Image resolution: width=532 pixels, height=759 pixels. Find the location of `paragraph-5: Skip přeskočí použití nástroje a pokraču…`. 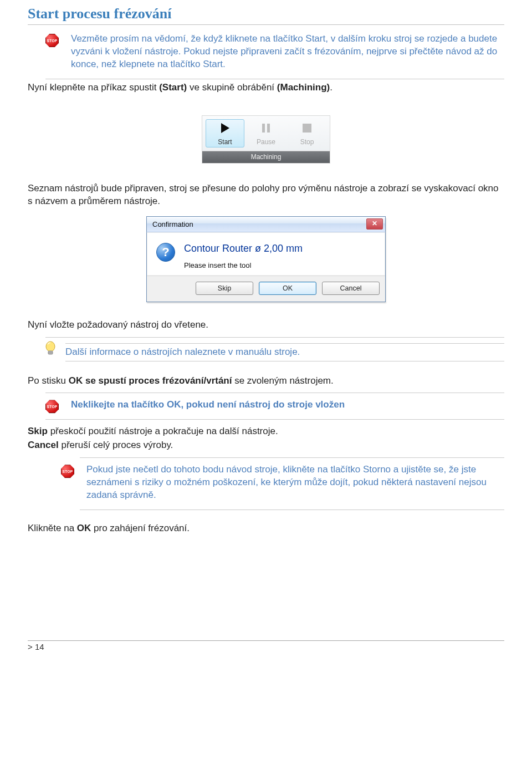

paragraph-5: Skip přeskočí použití nástroje a pokraču… is located at coordinates (266, 431).